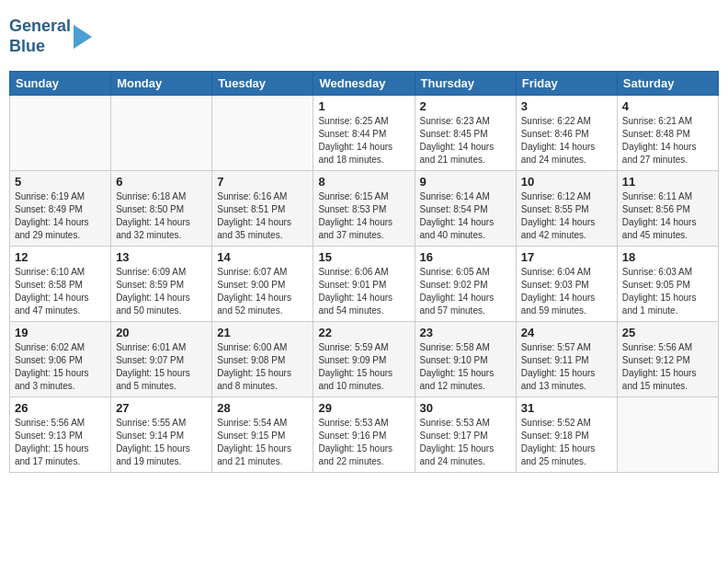  I want to click on day-number: 22, so click(364, 333).